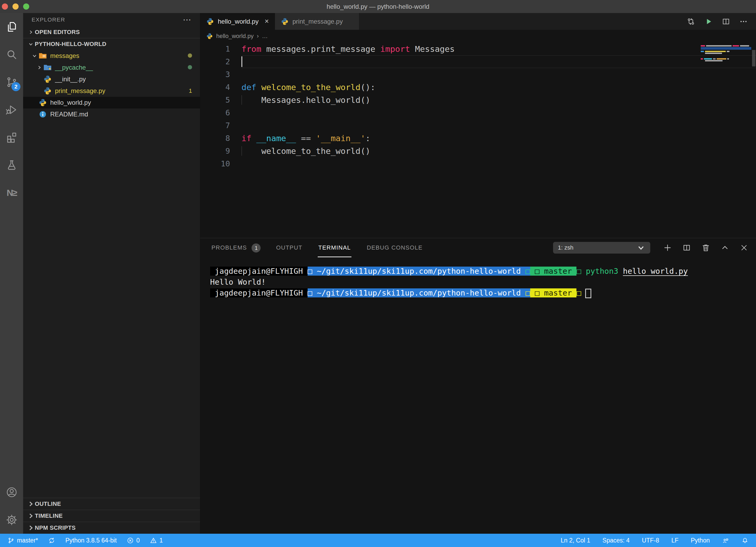  I want to click on code-token: Messages, so click(432, 49).